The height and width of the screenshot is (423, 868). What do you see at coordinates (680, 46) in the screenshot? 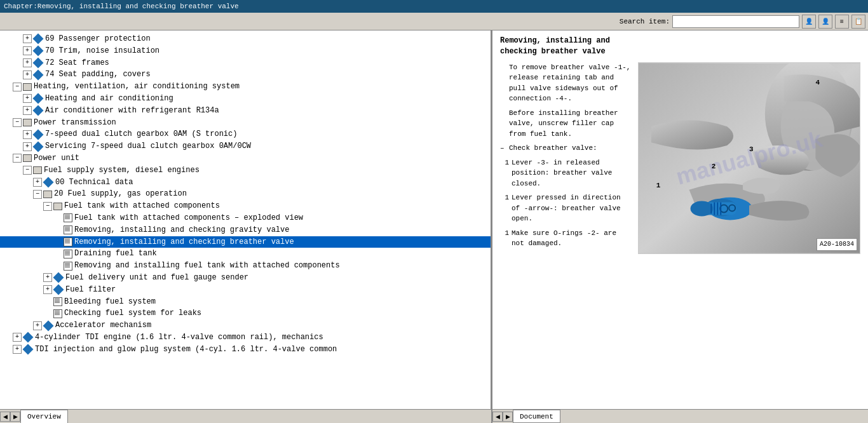
I see `content-title: Removing, installing andchecking breathe…` at bounding box center [680, 46].